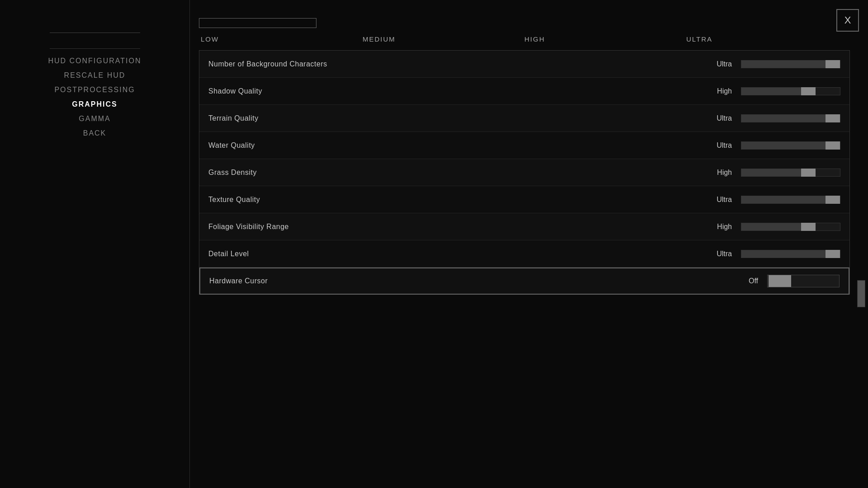 The height and width of the screenshot is (488, 868). What do you see at coordinates (94, 119) in the screenshot?
I see `nav-item-gamma: GAMMA` at bounding box center [94, 119].